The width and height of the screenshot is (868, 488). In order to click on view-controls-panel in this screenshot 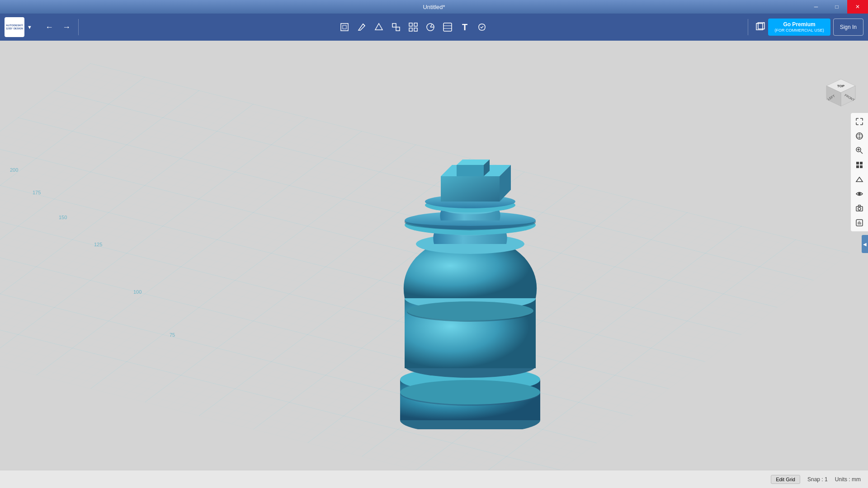, I will do `click(859, 172)`.